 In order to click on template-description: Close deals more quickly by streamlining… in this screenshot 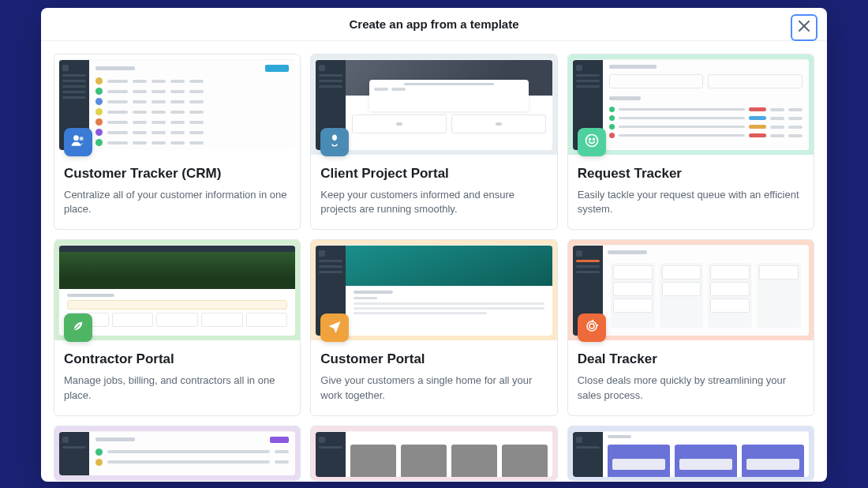, I will do `click(691, 388)`.